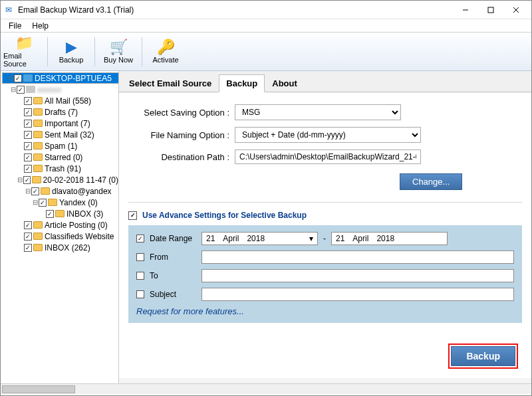  I want to click on horizontal-scrollbar, so click(266, 389).